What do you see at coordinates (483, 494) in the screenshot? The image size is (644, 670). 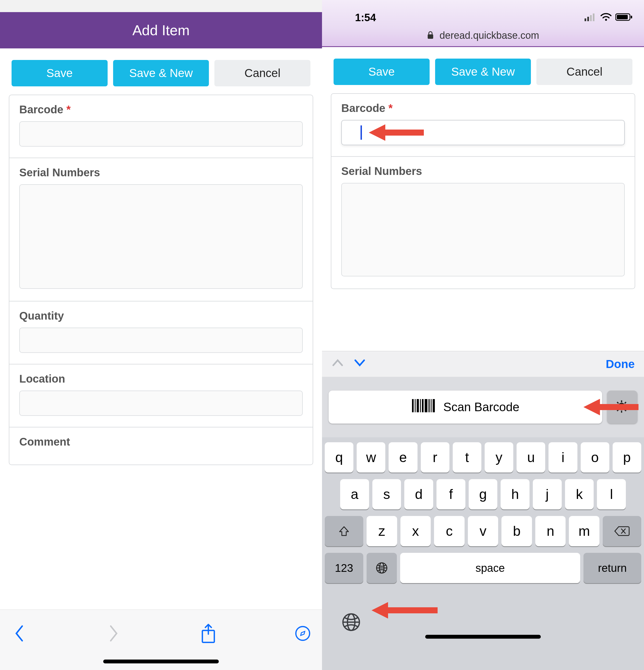 I see `keyboard-row-2: asdfghjkl` at bounding box center [483, 494].